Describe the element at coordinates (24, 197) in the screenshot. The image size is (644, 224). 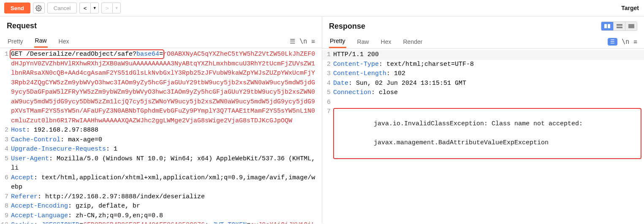
I see `hdr-referer: Referer` at that location.